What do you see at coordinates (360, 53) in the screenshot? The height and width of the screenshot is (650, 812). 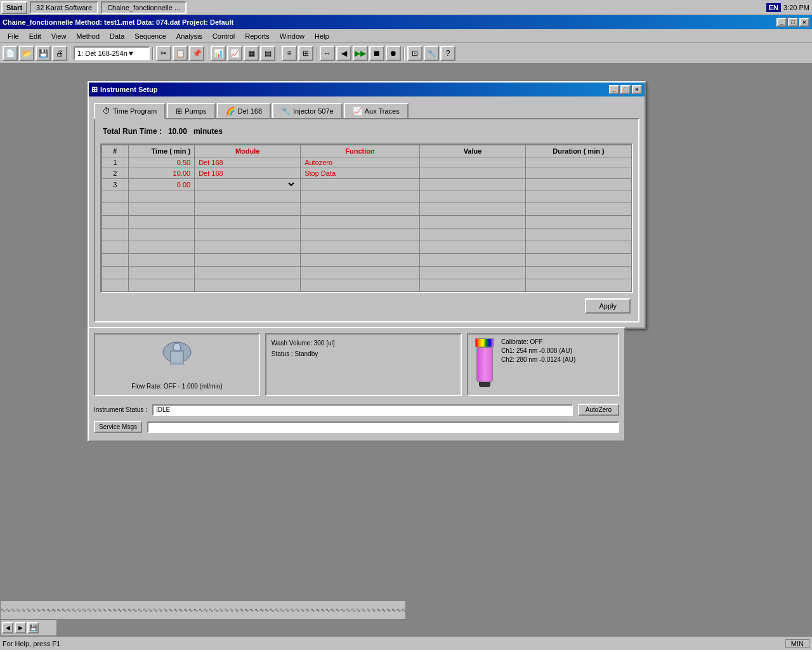 I see `run-button: ▶▶` at bounding box center [360, 53].